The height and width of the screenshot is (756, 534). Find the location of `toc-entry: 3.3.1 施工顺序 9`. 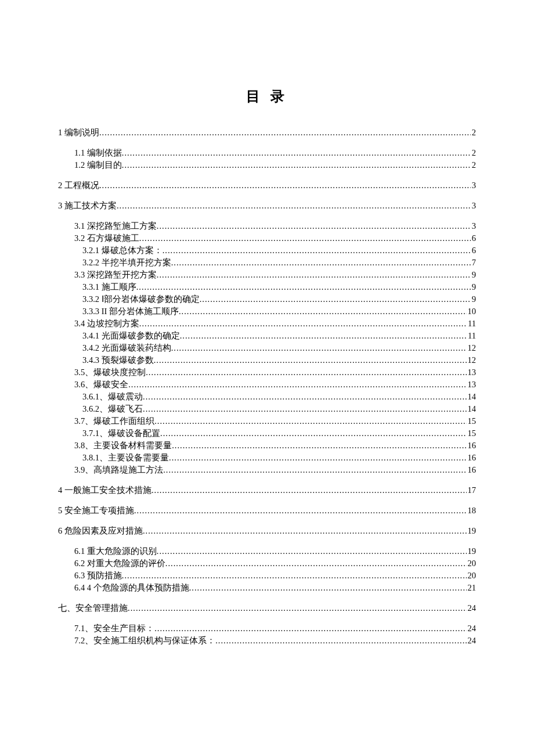

toc-entry: 3.3.1 施工顺序 9 is located at coordinates (279, 287).